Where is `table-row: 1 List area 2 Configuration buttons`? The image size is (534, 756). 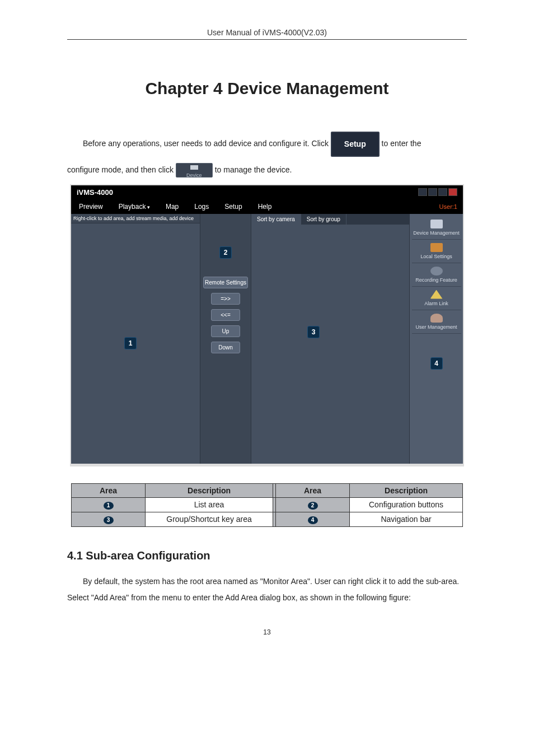 table-row: 1 List area 2 Configuration buttons is located at coordinates (268, 505).